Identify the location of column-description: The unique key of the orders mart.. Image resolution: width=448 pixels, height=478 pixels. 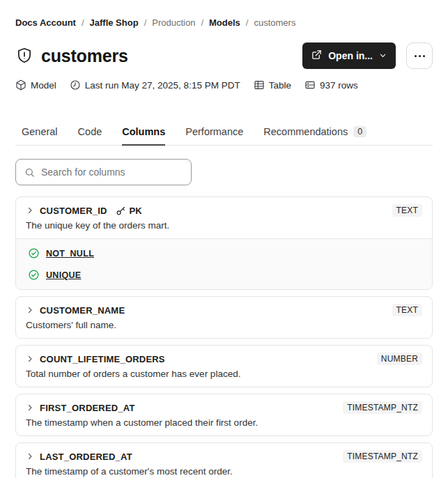
(224, 227).